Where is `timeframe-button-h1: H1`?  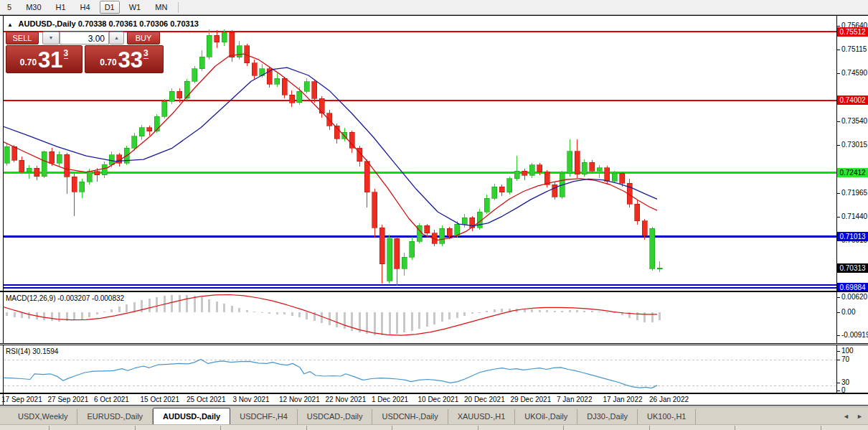 timeframe-button-h1: H1 is located at coordinates (61, 7).